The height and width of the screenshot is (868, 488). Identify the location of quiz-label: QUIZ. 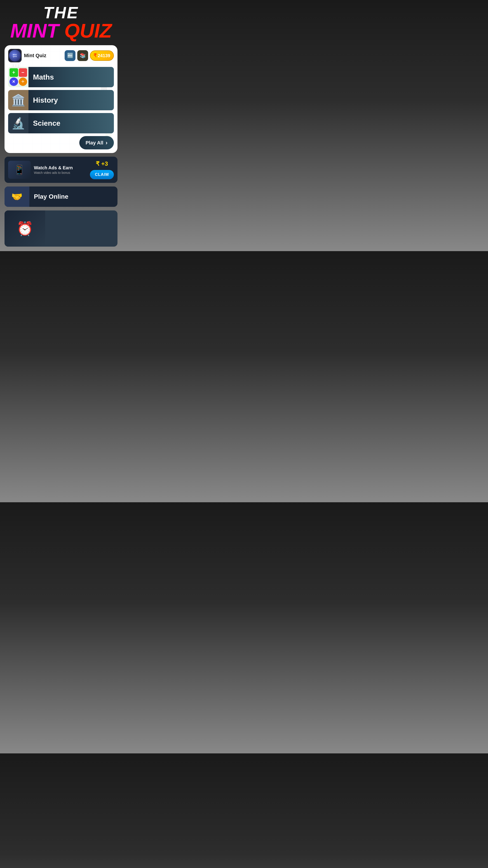
(88, 31).